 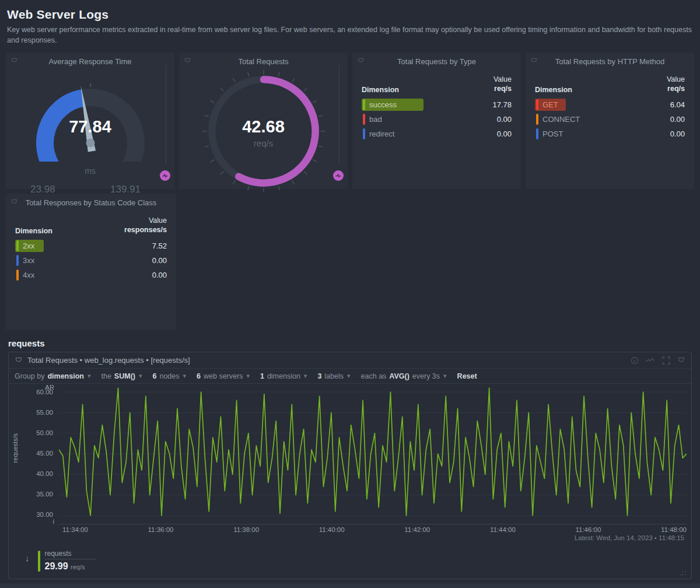 I want to click on toolbar-item-reset: Reset, so click(x=467, y=376).